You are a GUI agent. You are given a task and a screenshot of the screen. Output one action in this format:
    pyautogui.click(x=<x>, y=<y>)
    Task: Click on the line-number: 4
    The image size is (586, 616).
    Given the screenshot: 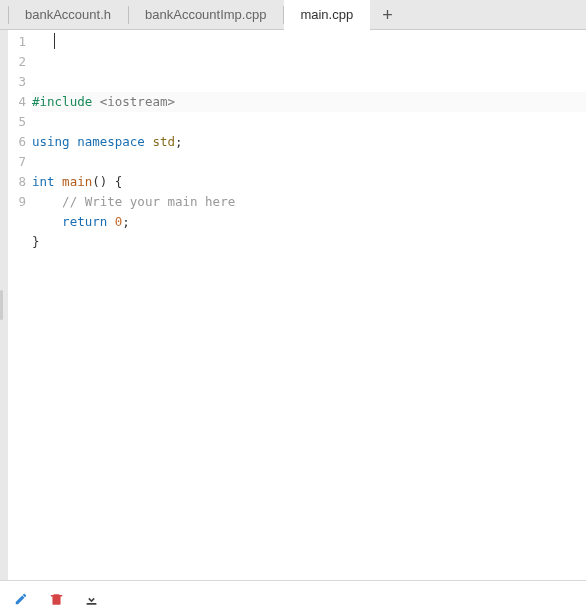 What is the action you would take?
    pyautogui.click(x=17, y=102)
    